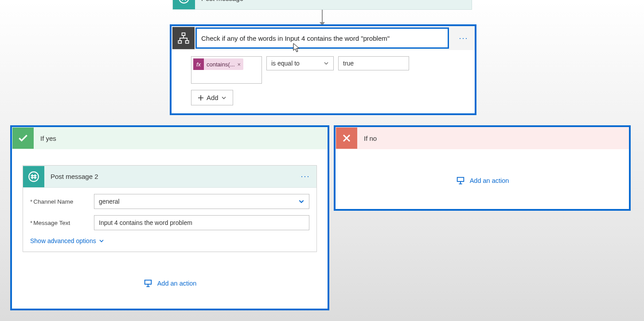  Describe the element at coordinates (323, 70) in the screenshot. I see `condition-card: Check if any of the words in Input 4 con…` at that location.